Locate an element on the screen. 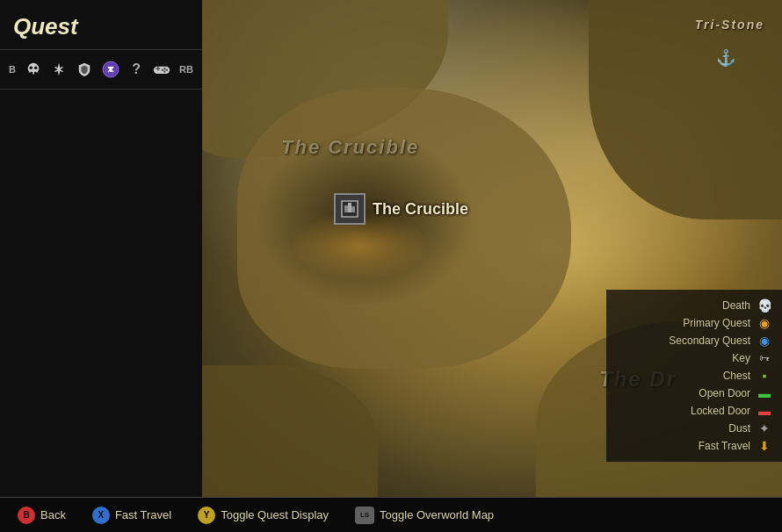 Image resolution: width=782 pixels, height=532 pixels. legend-fast-travel-label: Fast Travel is located at coordinates (724, 446).